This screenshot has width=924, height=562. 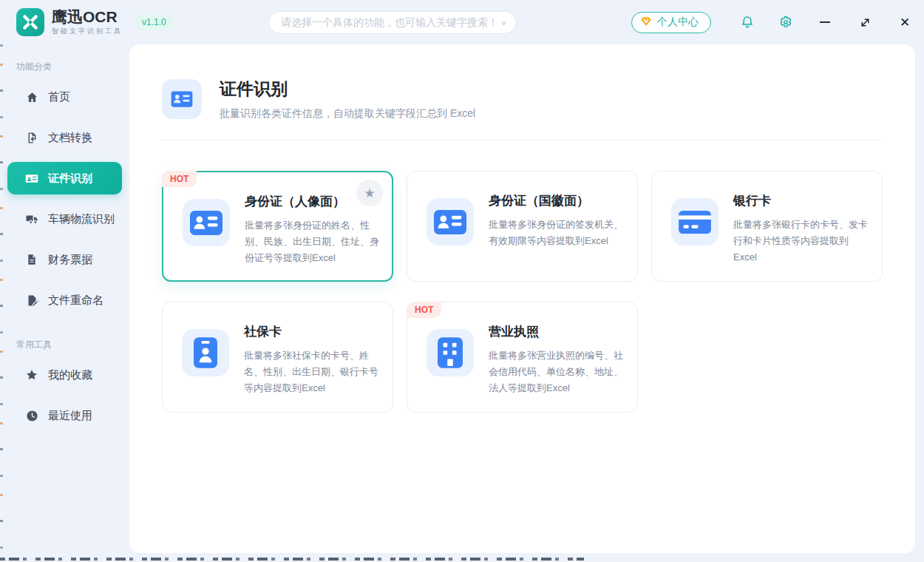 What do you see at coordinates (905, 22) in the screenshot?
I see `close-button: ✕` at bounding box center [905, 22].